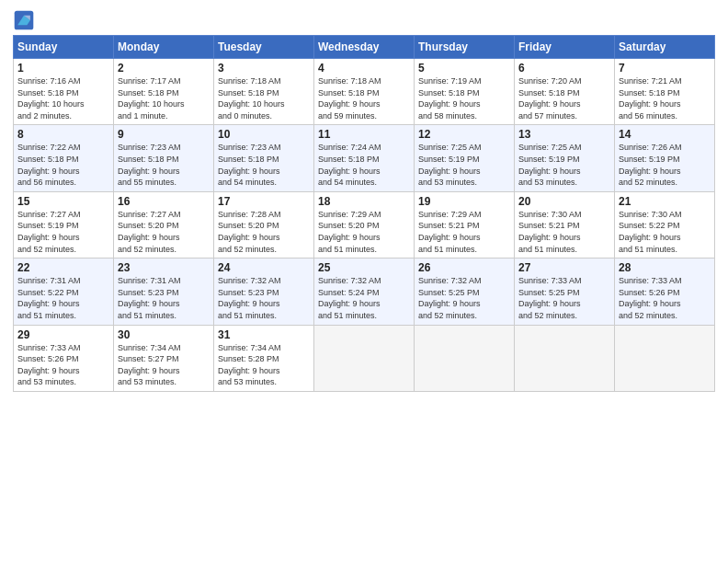  Describe the element at coordinates (164, 98) in the screenshot. I see `day-info: Sunrise: 7:17 AM Sunset: 5:18 PM Dayligh…` at that location.